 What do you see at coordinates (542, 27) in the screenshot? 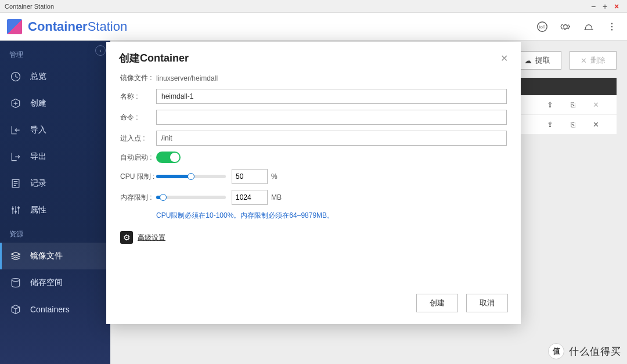
I see `iot-icon: IoT` at bounding box center [542, 27].